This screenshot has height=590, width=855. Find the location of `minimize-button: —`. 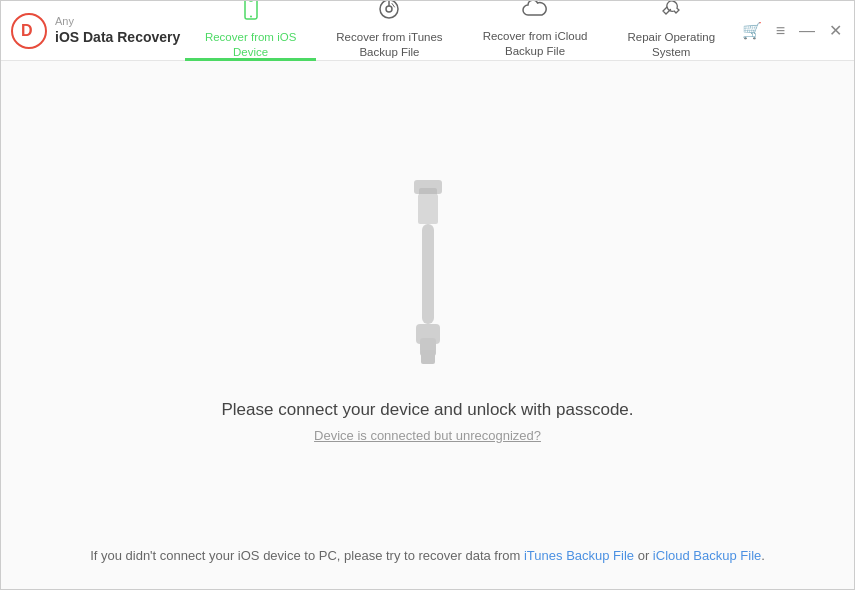

minimize-button: — is located at coordinates (807, 31).